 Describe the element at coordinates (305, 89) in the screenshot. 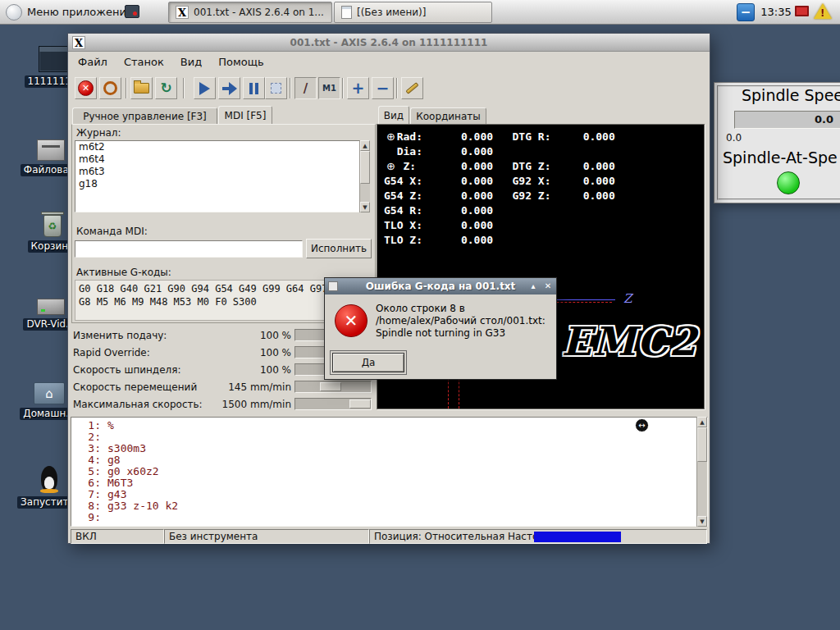

I see `skip-lines-toggle: /` at that location.